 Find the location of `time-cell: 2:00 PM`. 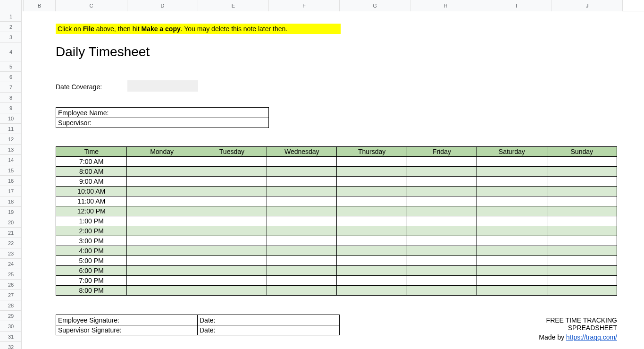

time-cell: 2:00 PM is located at coordinates (92, 231).